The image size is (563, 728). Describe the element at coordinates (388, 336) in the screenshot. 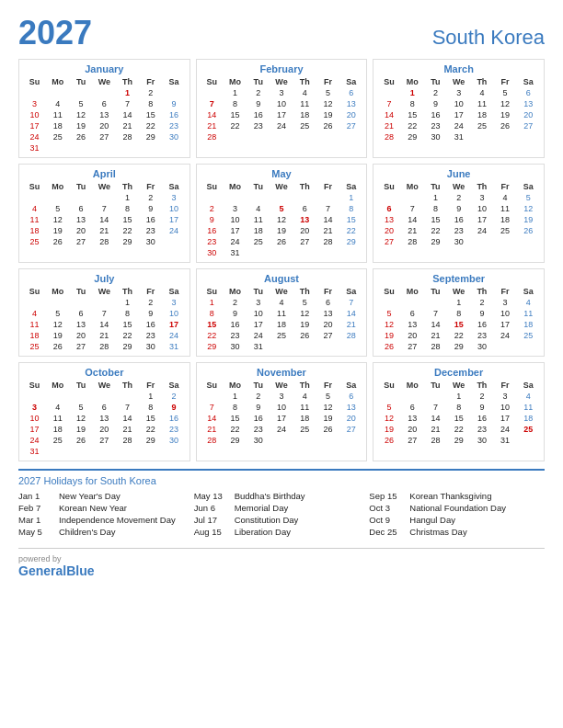

I see `cal-day: 19` at that location.